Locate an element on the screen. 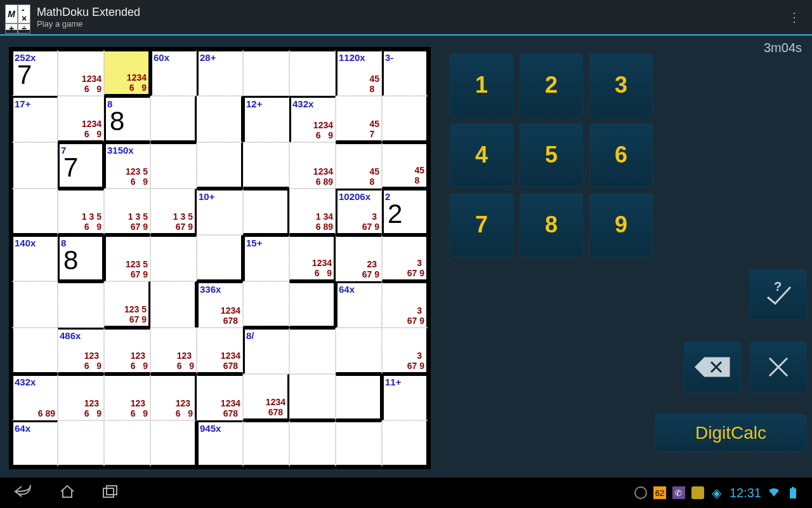 This screenshot has height=508, width=812. key-5: 5 is located at coordinates (551, 155).